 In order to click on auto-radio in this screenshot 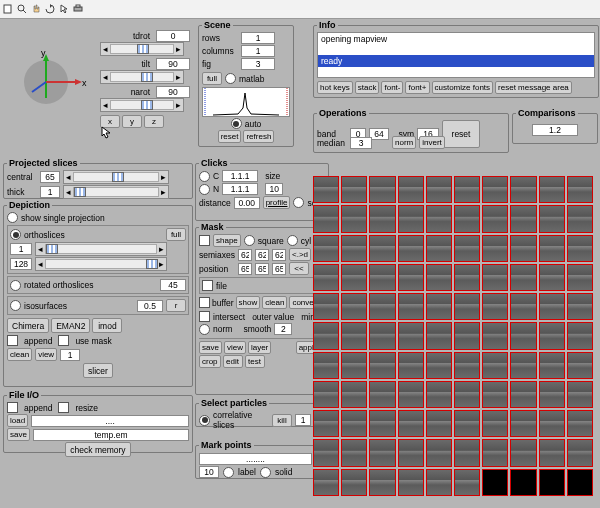, I will do `click(236, 124)`.